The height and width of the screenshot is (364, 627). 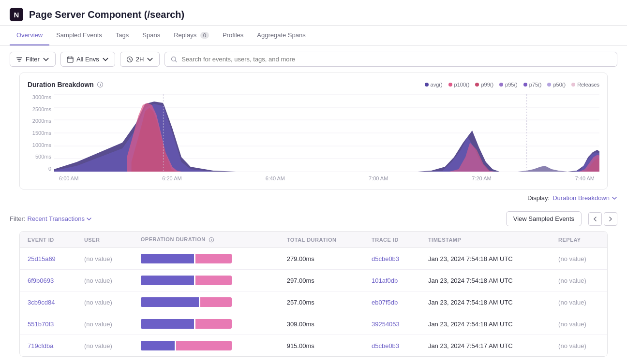 I want to click on chevron-down-icon4, so click(x=614, y=198).